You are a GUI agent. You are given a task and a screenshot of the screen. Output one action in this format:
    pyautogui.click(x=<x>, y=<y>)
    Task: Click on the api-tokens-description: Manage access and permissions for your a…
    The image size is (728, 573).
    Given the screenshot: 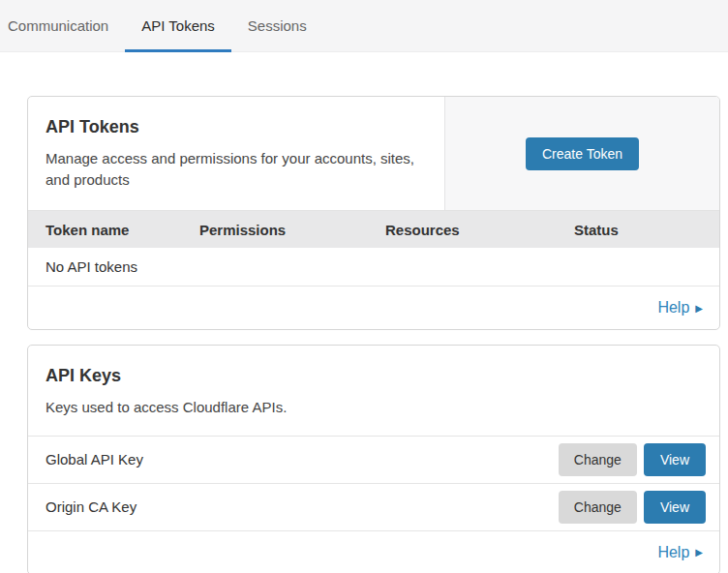 What is the action you would take?
    pyautogui.click(x=236, y=169)
    